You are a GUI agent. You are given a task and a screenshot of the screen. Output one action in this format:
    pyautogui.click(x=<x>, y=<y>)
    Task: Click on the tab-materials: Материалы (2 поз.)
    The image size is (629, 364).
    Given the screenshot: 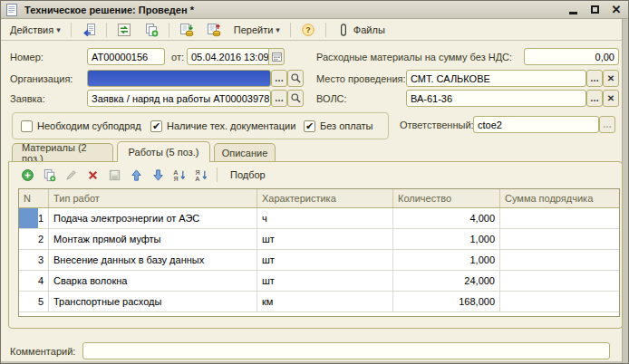 What is the action you would take?
    pyautogui.click(x=63, y=152)
    